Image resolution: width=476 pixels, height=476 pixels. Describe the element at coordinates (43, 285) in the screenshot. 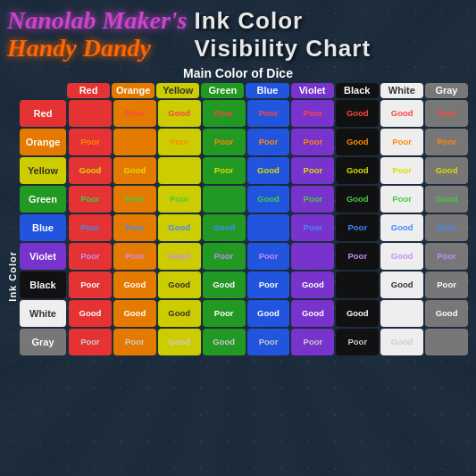

I see `row-label-black: Black` at that location.